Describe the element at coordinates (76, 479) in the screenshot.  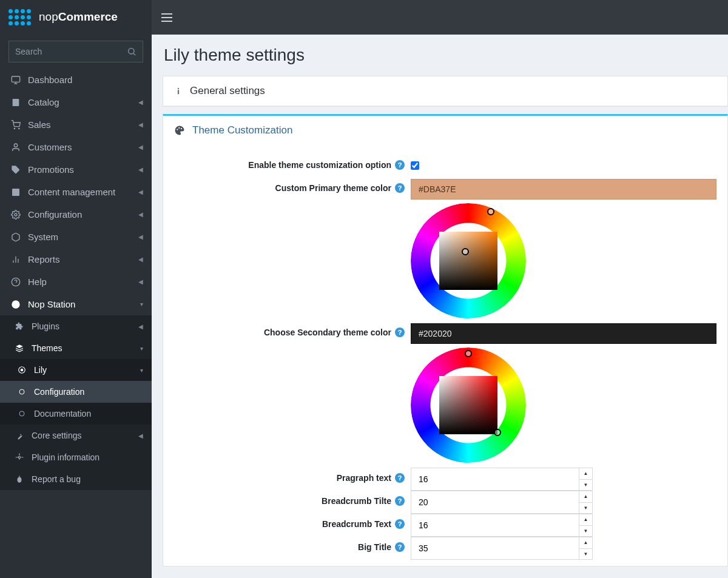
I see `sidebar-item-report-a-bug: Report a bug` at that location.